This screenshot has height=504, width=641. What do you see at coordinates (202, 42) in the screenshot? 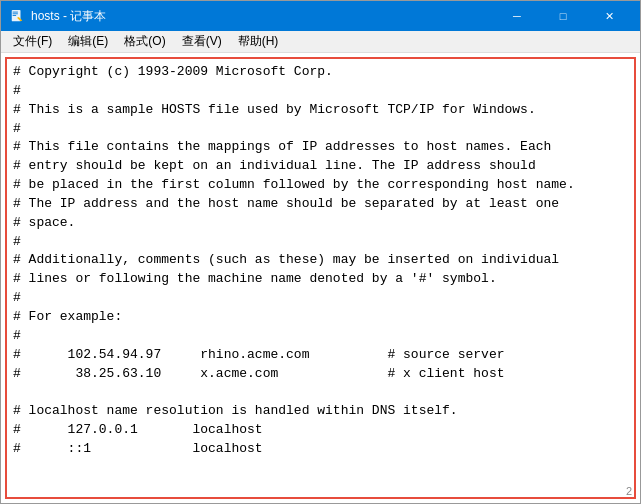
I see `menu-view: 查看(V)` at bounding box center [202, 42].